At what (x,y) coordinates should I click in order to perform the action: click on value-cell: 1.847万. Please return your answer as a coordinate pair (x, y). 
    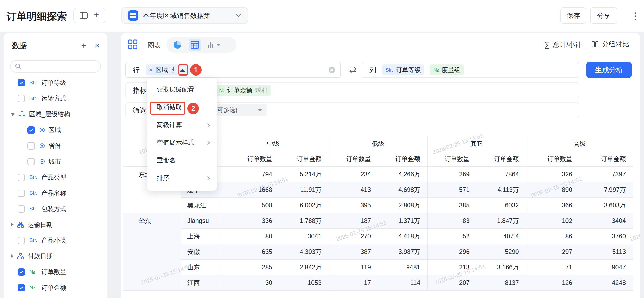
    Looking at the image, I should click on (501, 221).